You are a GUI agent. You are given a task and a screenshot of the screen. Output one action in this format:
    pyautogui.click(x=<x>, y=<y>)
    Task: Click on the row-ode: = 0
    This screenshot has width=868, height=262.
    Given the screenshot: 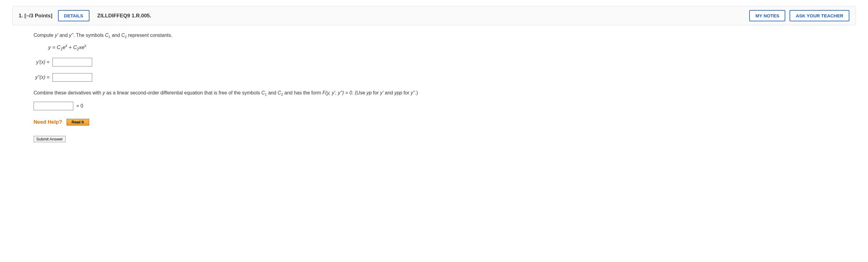 What is the action you would take?
    pyautogui.click(x=434, y=106)
    